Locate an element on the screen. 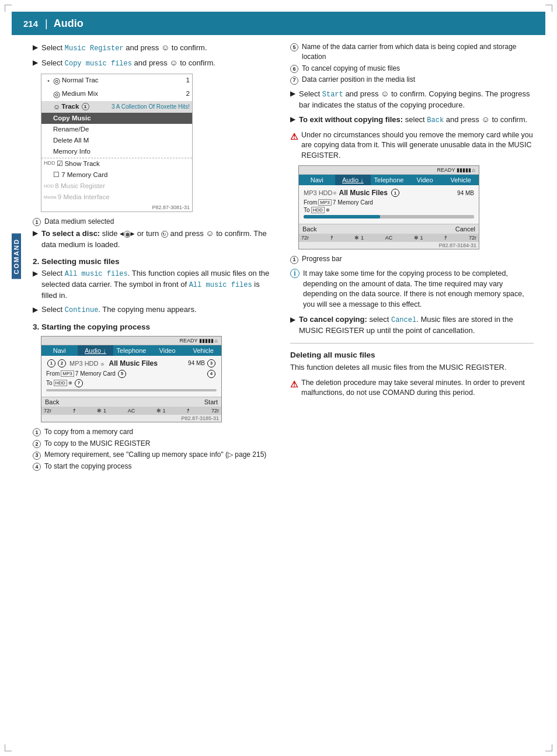 The image size is (557, 756). corner-mark-tl is located at coordinates (8, 8).